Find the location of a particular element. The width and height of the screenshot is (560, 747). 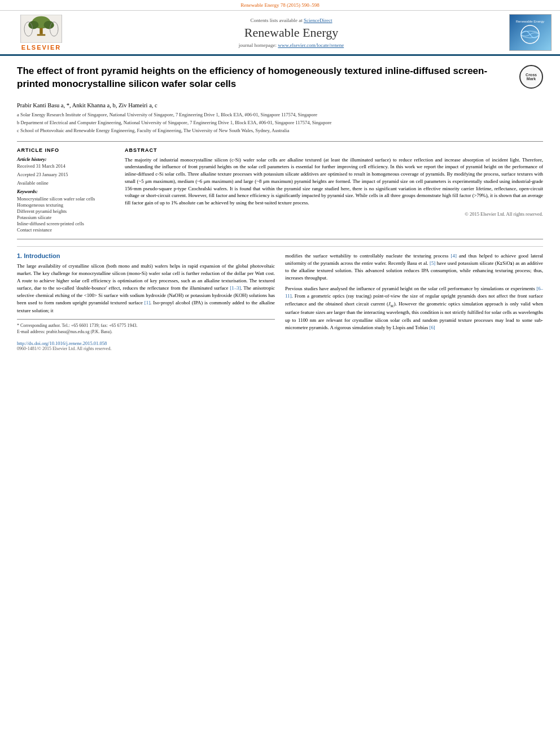

thumb-graphic is located at coordinates (530, 34).